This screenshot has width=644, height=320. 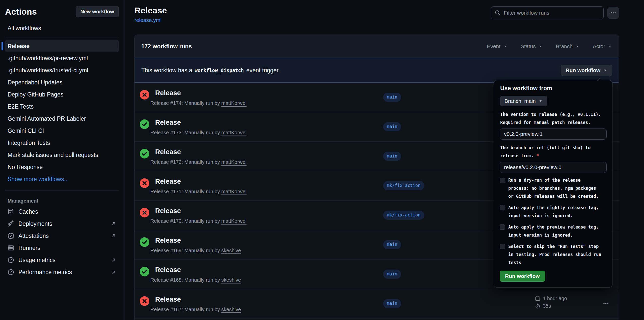 I want to click on filter-workflow-runs-input, so click(x=552, y=13).